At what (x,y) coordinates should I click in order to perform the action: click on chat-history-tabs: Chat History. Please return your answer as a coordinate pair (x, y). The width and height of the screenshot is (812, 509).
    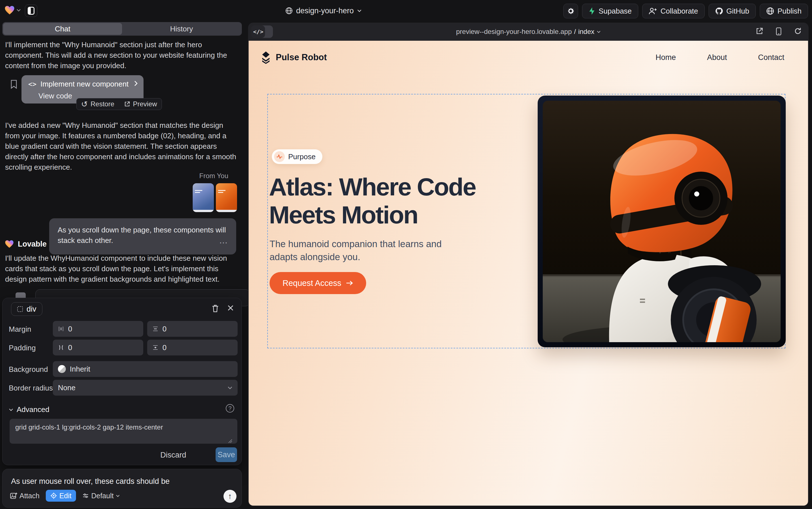
    Looking at the image, I should click on (122, 29).